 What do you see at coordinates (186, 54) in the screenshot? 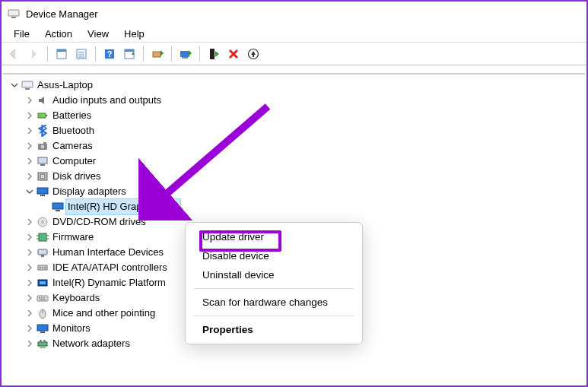
I see `uninstall-driver-icon` at bounding box center [186, 54].